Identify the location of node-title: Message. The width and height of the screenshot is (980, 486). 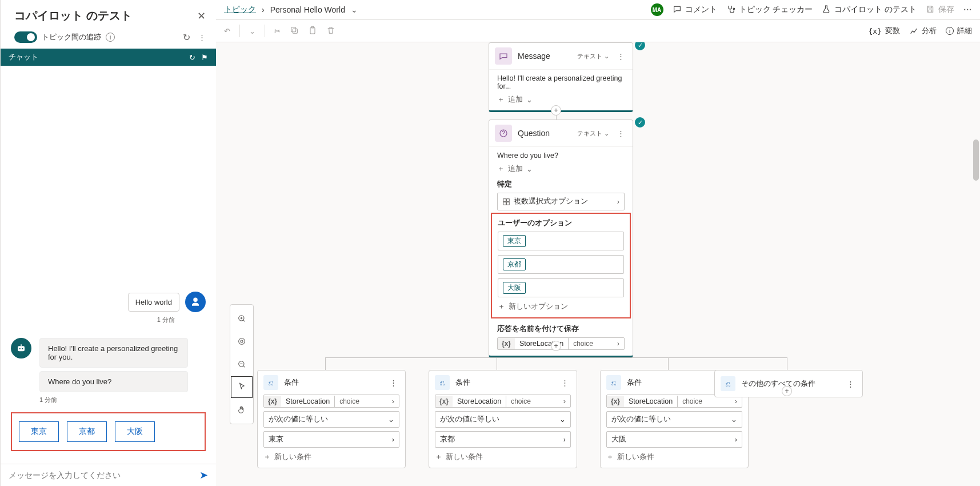
(545, 56).